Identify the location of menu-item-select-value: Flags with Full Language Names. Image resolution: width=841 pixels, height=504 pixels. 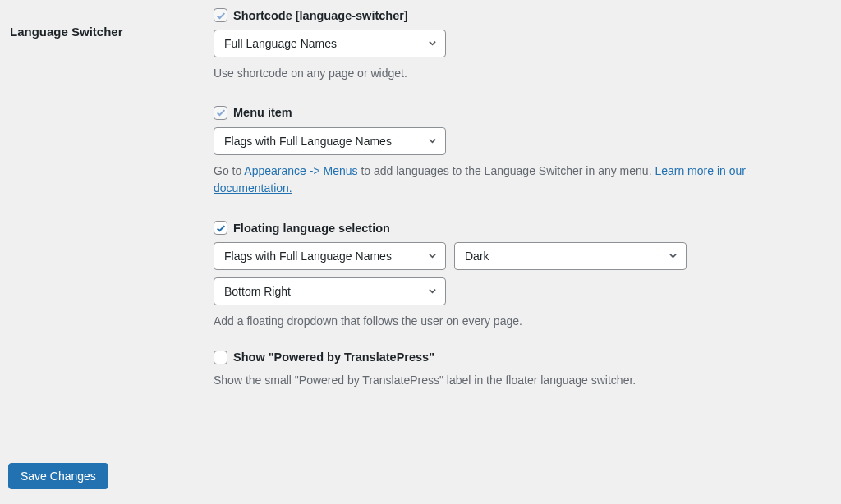
(308, 141).